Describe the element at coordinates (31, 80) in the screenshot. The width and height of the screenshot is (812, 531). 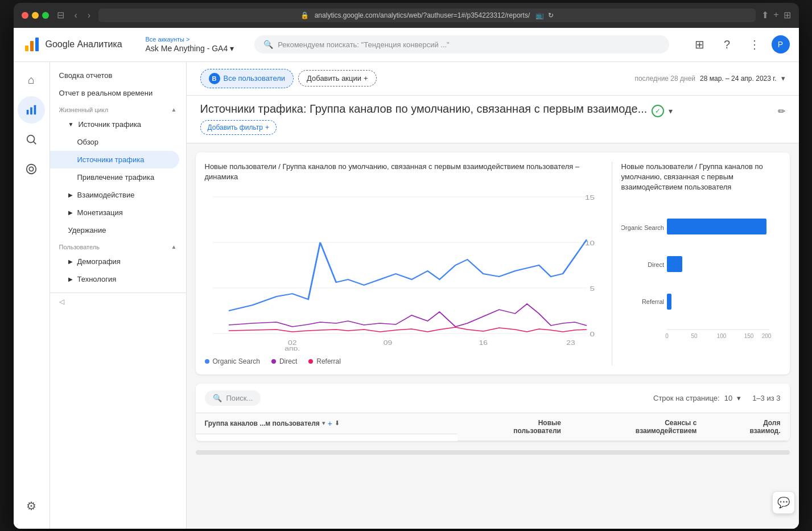
I see `nav-home-button: ⌂` at that location.